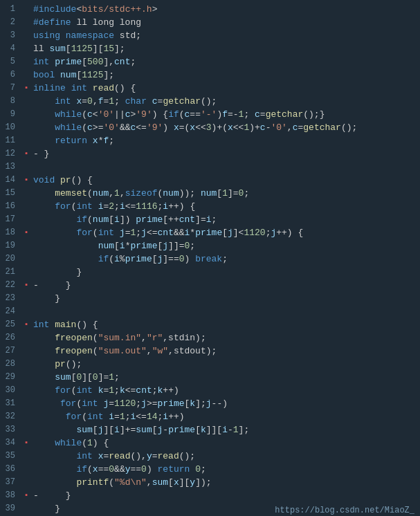  What do you see at coordinates (10, 351) in the screenshot?
I see `line-number: 27` at bounding box center [10, 351].